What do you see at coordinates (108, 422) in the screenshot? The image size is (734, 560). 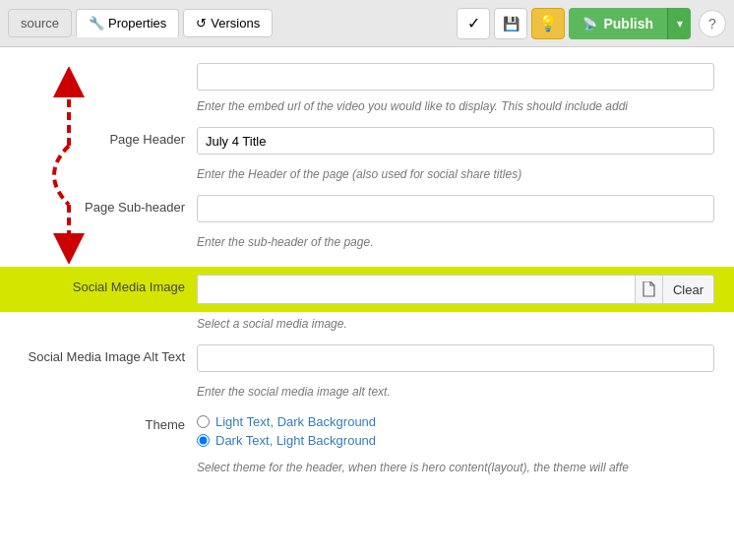 I see `theme-label: Theme` at bounding box center [108, 422].